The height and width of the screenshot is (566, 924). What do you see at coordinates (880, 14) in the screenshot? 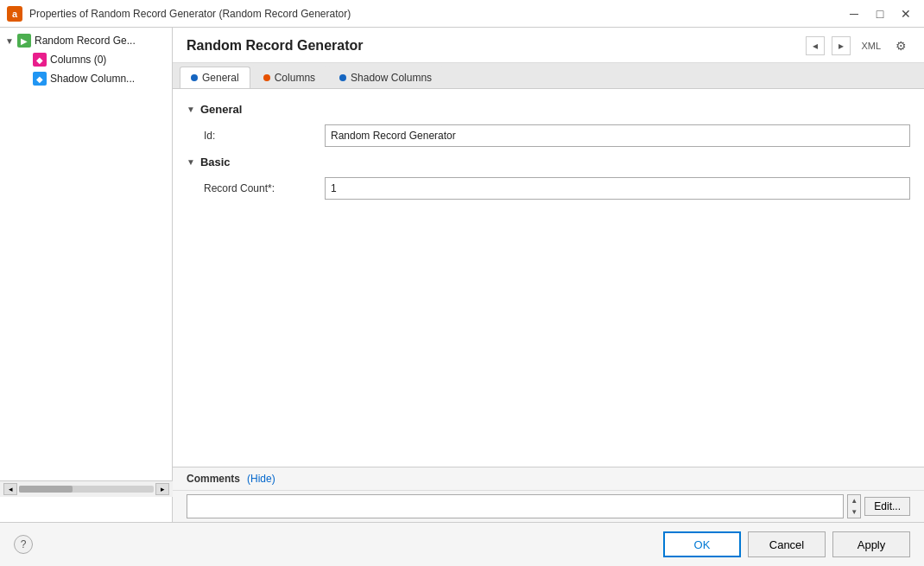
I see `window-controls: ─ □ ✕` at bounding box center [880, 14].